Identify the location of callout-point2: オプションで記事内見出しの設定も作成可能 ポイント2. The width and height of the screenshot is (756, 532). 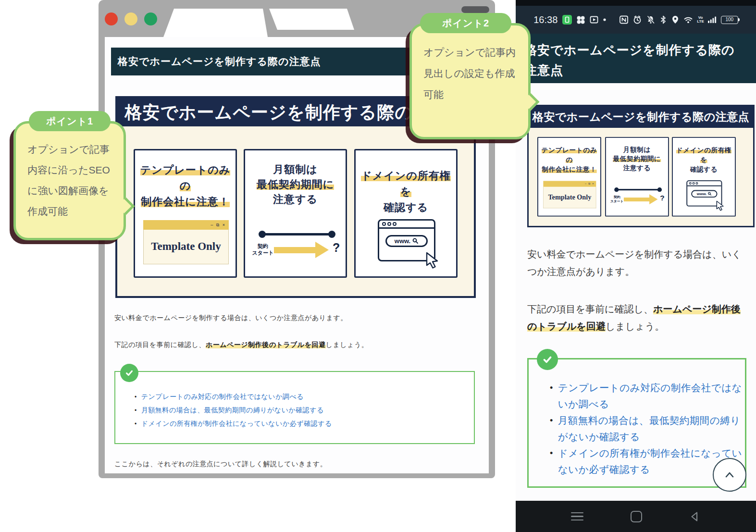
(482, 80).